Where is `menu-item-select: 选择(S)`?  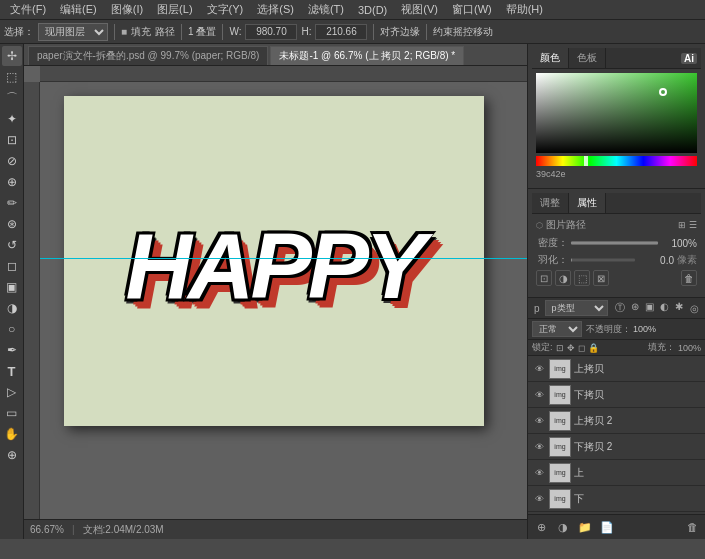
menu-item-select: 选择(S) is located at coordinates (276, 10).